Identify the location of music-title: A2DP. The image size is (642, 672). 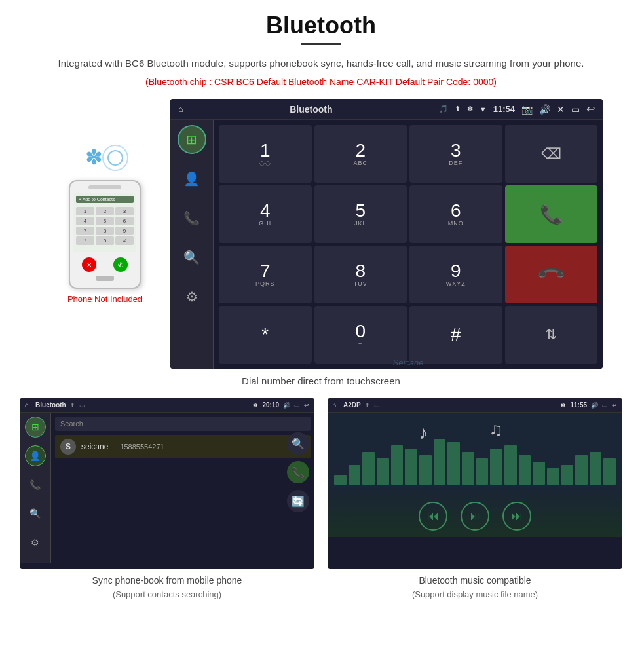
(352, 405).